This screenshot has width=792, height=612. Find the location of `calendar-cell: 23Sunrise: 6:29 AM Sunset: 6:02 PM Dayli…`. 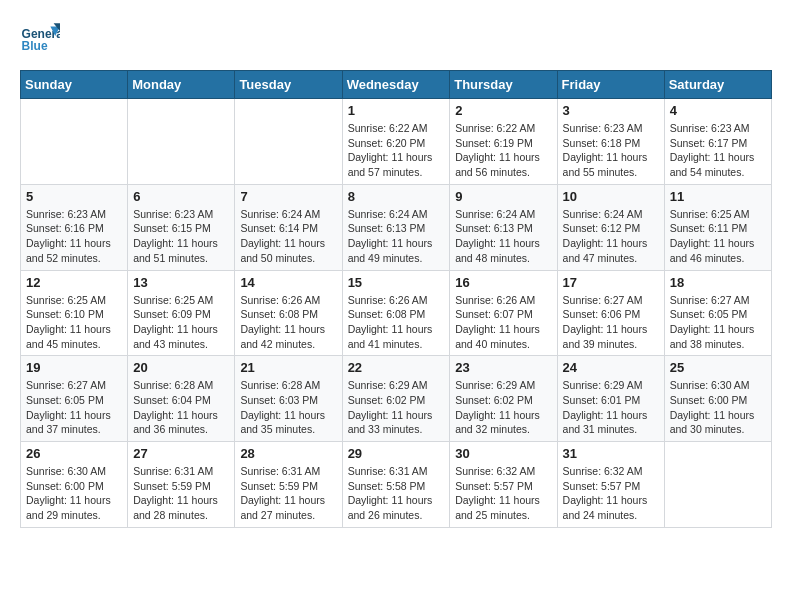

calendar-cell: 23Sunrise: 6:29 AM Sunset: 6:02 PM Dayli… is located at coordinates (504, 399).